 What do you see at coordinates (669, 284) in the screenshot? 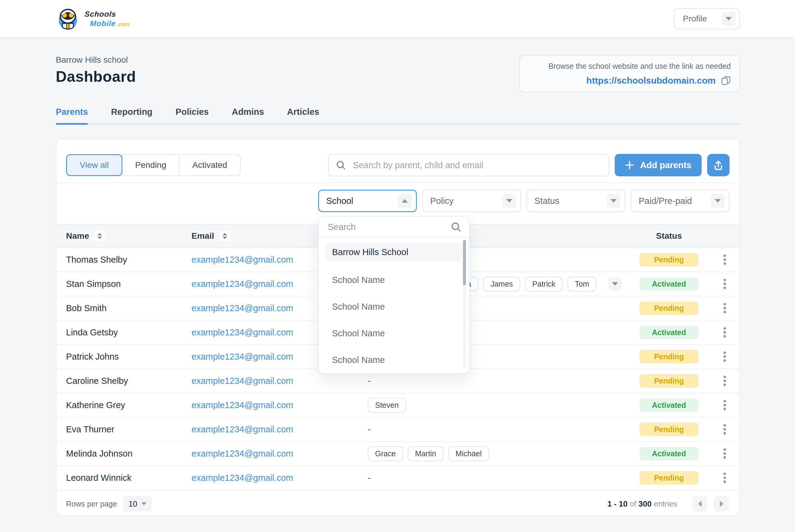
I see `status-badge: Activated` at bounding box center [669, 284].